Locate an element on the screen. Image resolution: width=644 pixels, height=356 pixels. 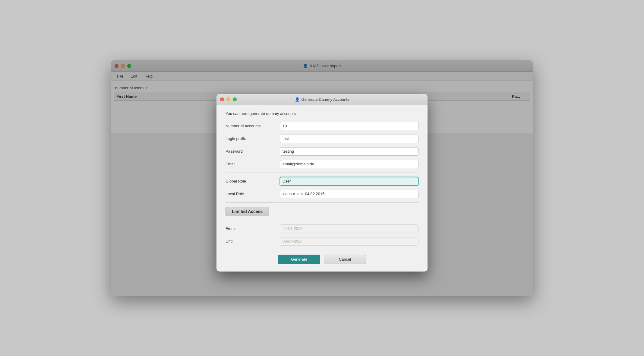
dialog-title-icon is located at coordinates (297, 100).